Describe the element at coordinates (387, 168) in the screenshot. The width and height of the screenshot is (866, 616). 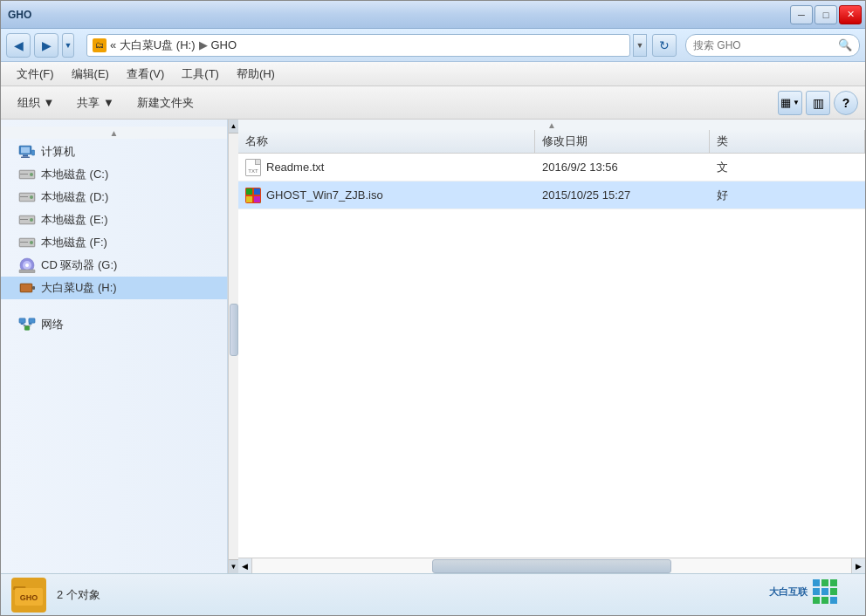
I see `file-name-readme: TXT Readme.txt` at that location.